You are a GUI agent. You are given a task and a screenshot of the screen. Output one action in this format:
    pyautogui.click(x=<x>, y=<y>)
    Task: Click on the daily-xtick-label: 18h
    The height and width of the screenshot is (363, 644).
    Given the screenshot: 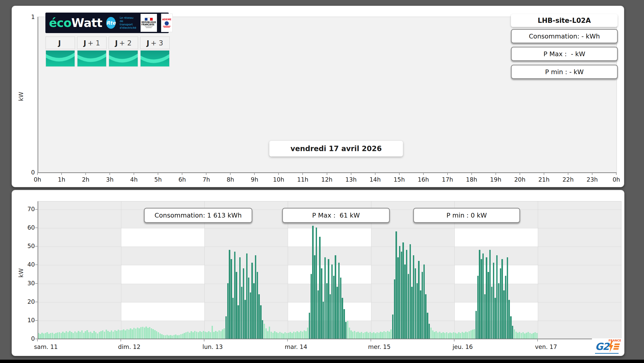 What is the action you would take?
    pyautogui.click(x=472, y=180)
    